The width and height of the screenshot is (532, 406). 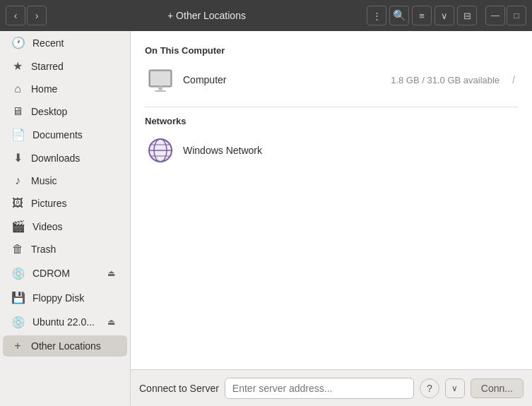 I want to click on trash-icon: 🗑, so click(x=18, y=249).